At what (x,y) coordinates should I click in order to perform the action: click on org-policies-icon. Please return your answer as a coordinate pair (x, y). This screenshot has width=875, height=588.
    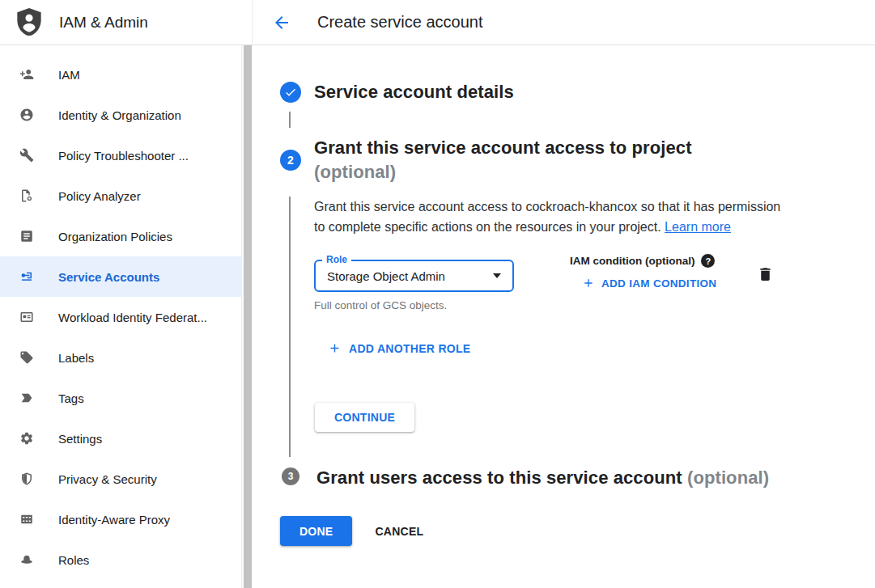
    Looking at the image, I should click on (27, 236).